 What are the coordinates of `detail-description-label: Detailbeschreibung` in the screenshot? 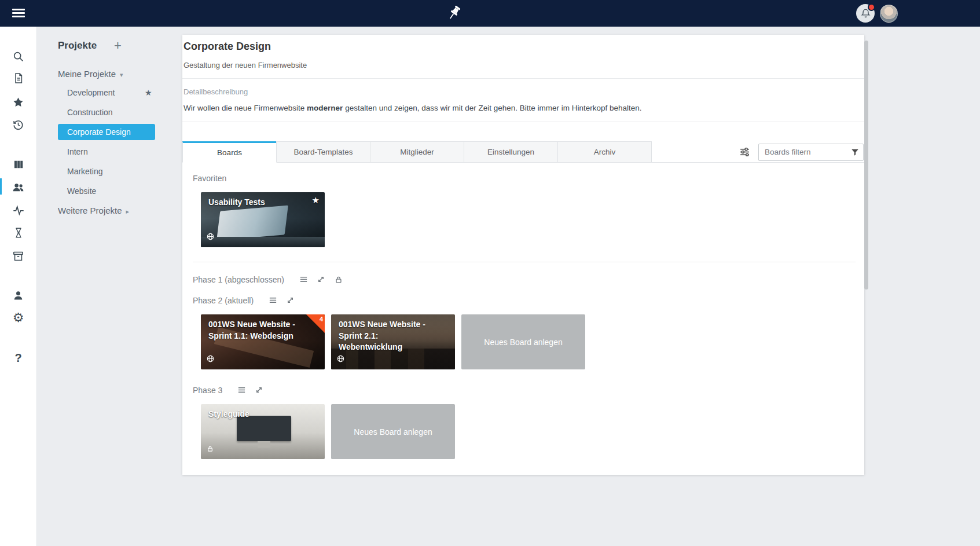 It's located at (215, 91).